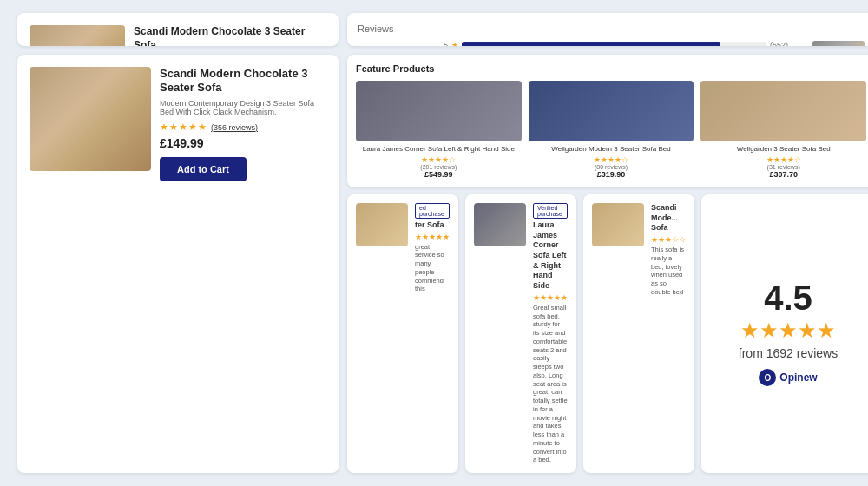 The image size is (868, 486). Describe the element at coordinates (611, 43) in the screenshot. I see `reviews-top-section: 4.8 ★★★★½ from 356 reviews 5 ★ (552) 4 ★…` at that location.